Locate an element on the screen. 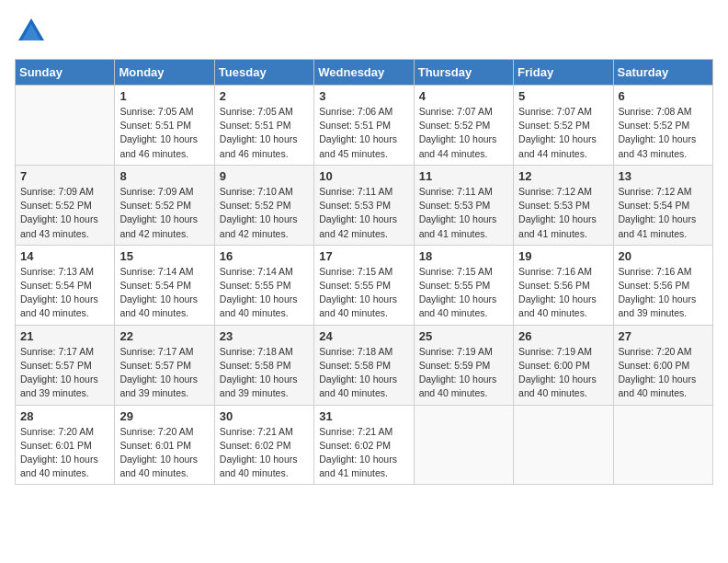  calendar-cell: 3Sunrise: 7:06 AM Sunset: 5:51 PM Daylig… is located at coordinates (364, 125).